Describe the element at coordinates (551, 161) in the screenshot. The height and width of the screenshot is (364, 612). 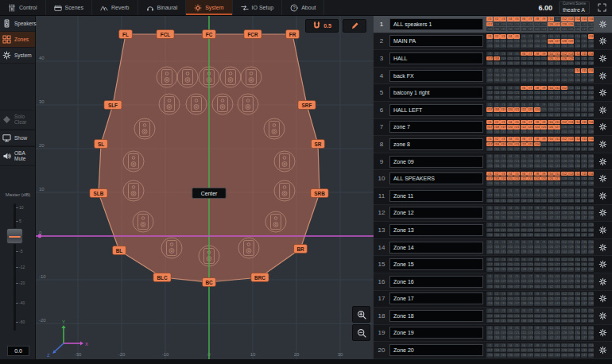
I see `speaker-chip: #26` at that location.